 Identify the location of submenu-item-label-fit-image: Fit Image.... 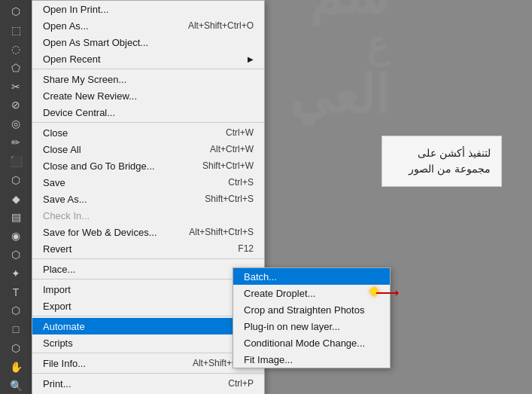
(312, 360).